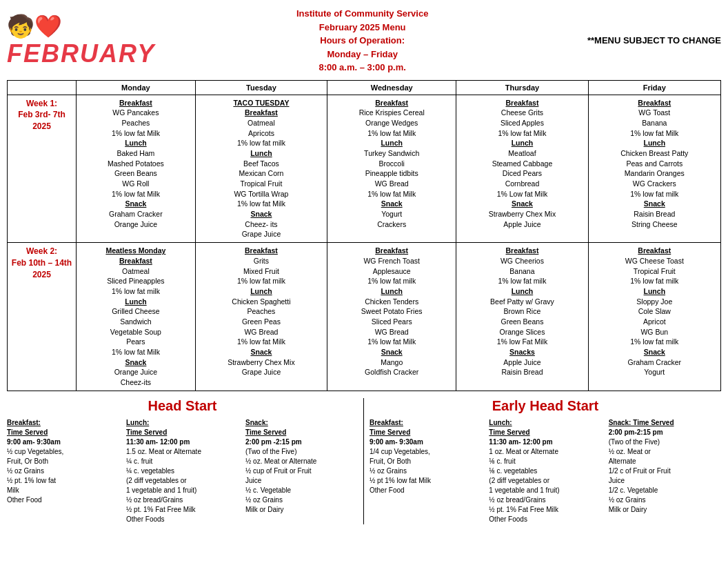  Describe the element at coordinates (182, 452) in the screenshot. I see `hs-l1: 1.5 oz. Meat or Alternate` at that location.